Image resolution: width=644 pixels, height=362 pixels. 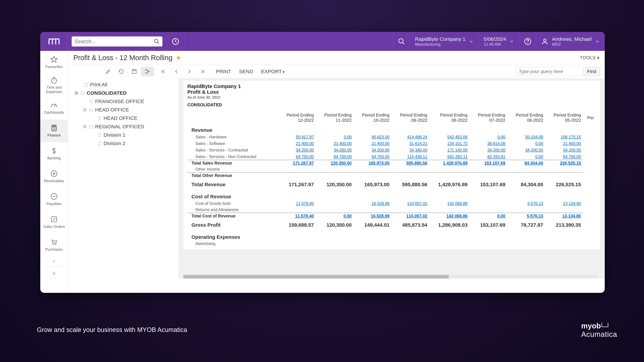 What do you see at coordinates (444, 42) in the screenshot?
I see `company-selector: RapidByte Company 1 Manufacturing` at bounding box center [444, 42].